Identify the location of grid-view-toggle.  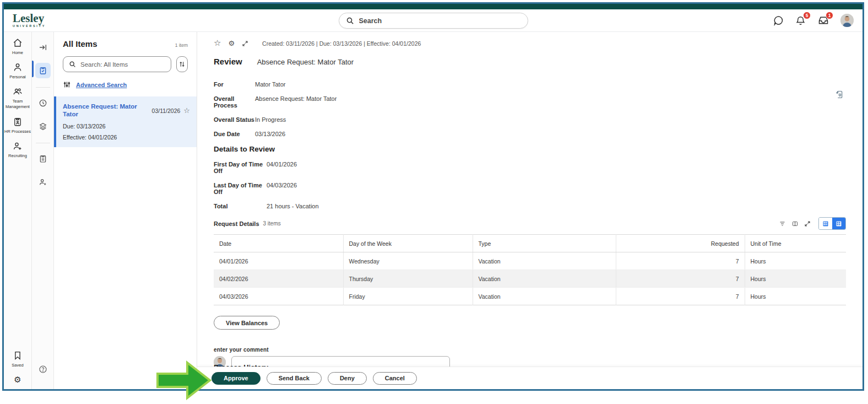
(832, 224).